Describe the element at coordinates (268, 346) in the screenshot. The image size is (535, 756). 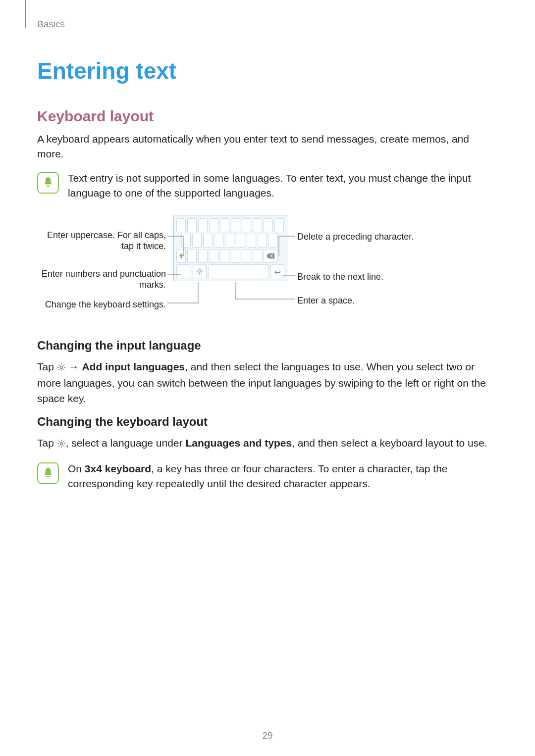
I see `subheading-input-language: Changing the input language` at that location.